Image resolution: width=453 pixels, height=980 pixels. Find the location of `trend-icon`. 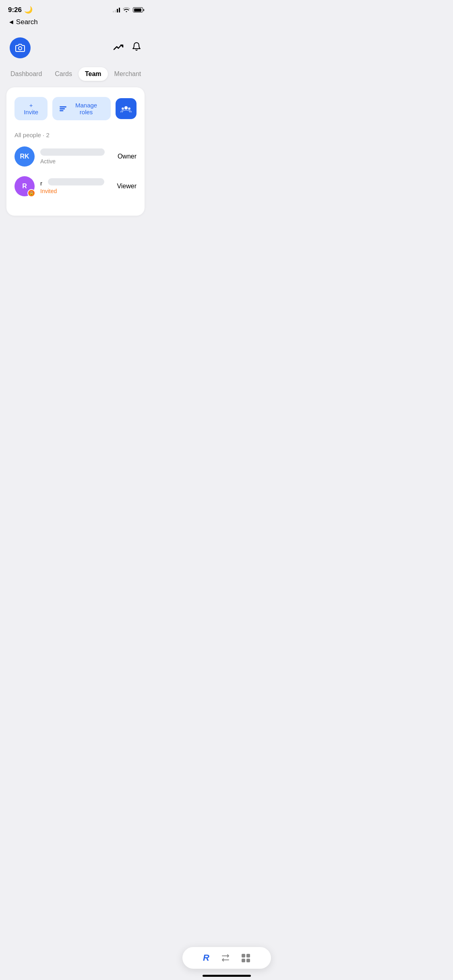

trend-icon is located at coordinates (118, 48).